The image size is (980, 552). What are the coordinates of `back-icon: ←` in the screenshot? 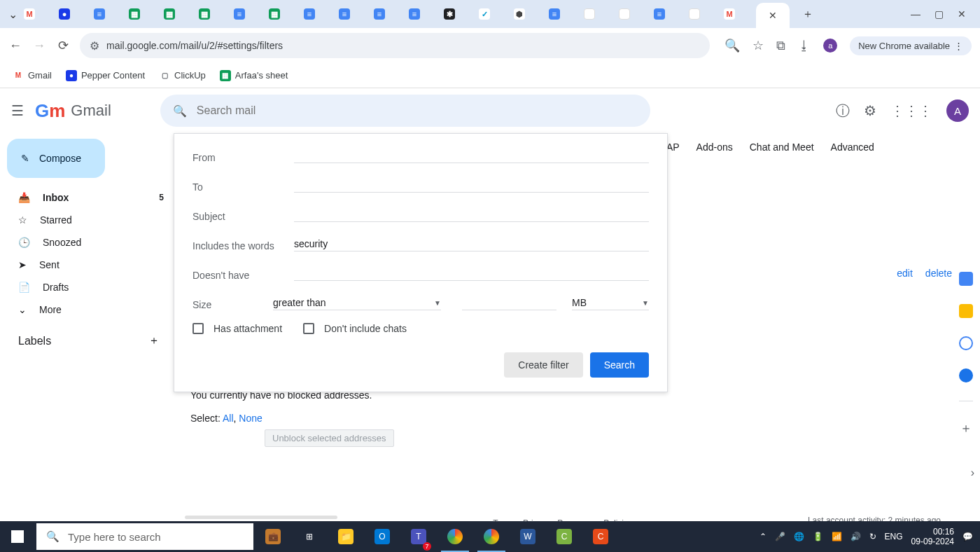 It's located at (15, 46).